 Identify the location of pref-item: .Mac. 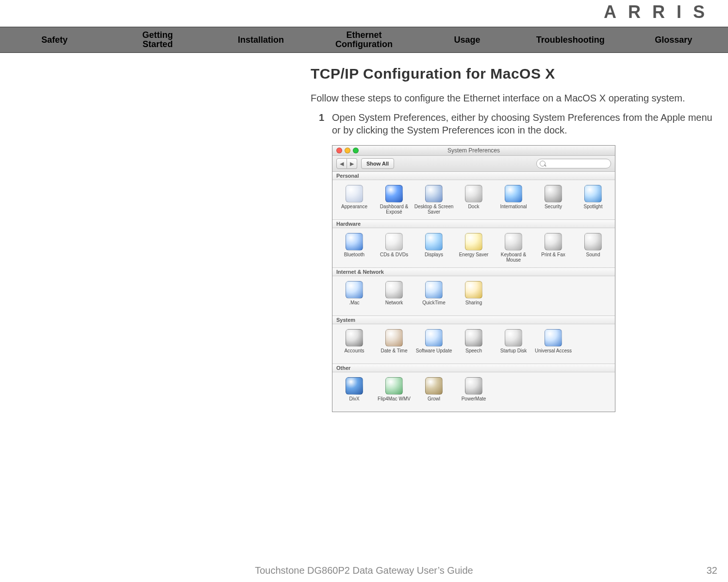
(354, 295).